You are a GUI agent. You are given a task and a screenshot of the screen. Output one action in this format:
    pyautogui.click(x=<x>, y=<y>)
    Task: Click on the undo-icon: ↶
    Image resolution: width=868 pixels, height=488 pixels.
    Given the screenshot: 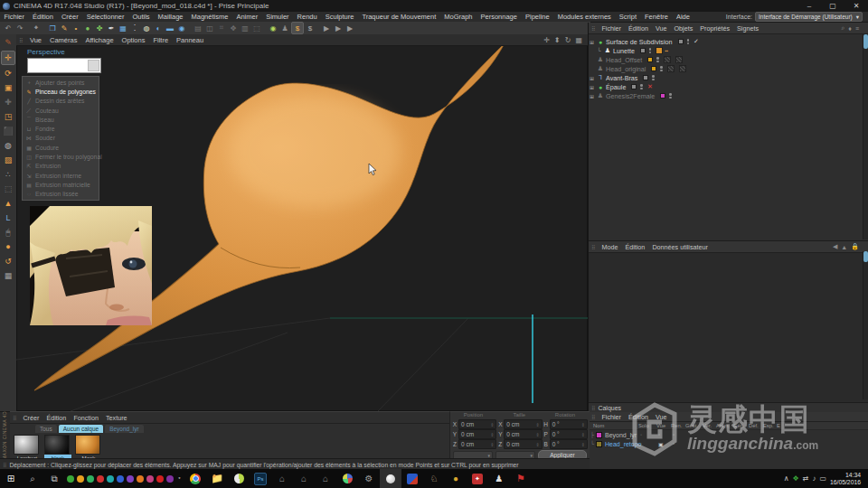 What is the action you would take?
    pyautogui.click(x=8, y=28)
    